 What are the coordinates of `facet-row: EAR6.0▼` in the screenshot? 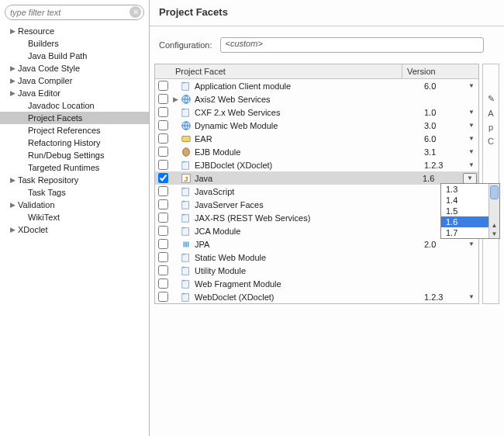 It's located at (316, 138).